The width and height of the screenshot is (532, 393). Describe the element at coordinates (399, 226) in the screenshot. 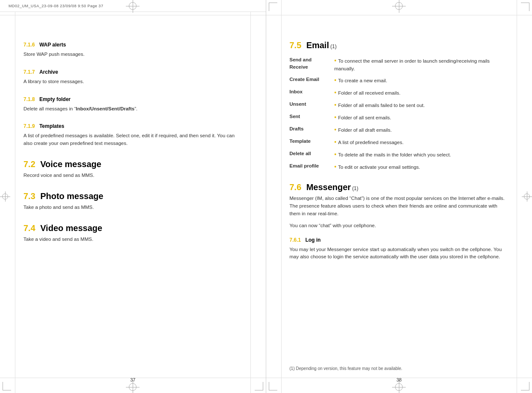

I see `section-7-6-body2: You can now “chat” with your cellphone.` at that location.